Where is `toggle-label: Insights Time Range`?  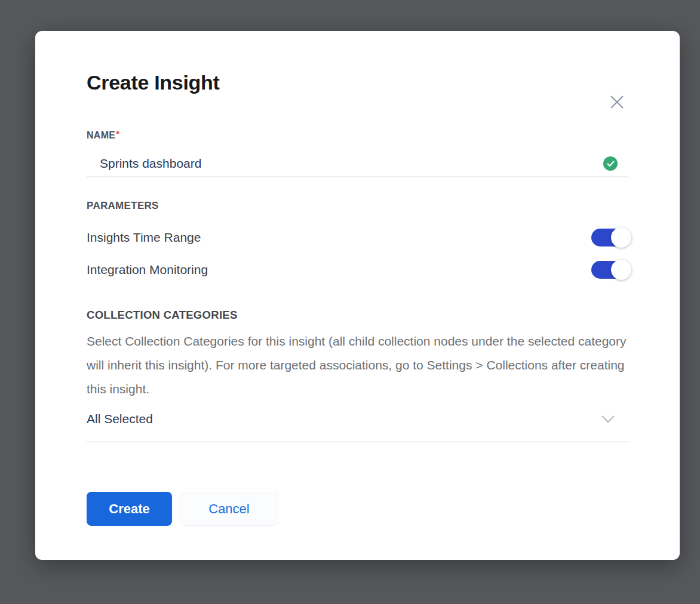
toggle-label: Insights Time Range is located at coordinates (143, 238).